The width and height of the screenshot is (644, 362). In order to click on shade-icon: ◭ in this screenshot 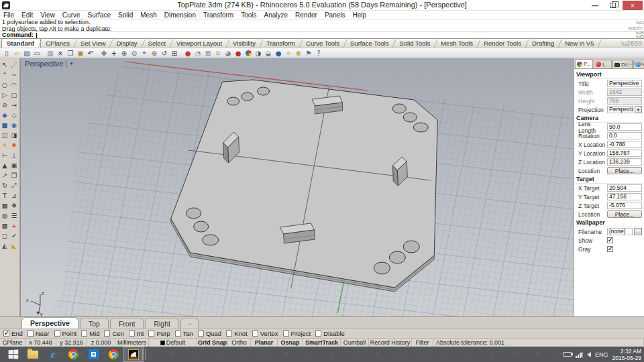, I will do `click(5, 245)`.